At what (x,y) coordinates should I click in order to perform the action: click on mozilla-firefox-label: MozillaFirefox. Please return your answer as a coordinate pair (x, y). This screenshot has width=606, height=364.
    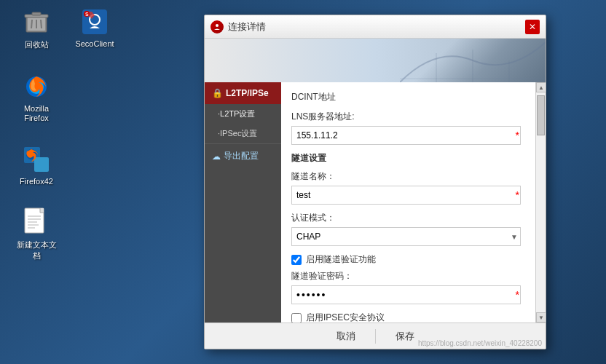
    Looking at the image, I should click on (36, 114).